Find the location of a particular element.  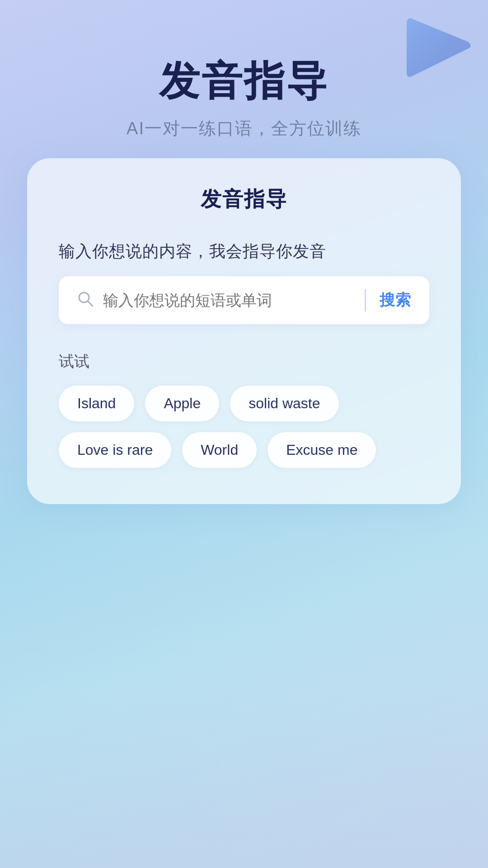

chips-container: IslandApplesolid wasteLove is rareWorldE… is located at coordinates (244, 427).